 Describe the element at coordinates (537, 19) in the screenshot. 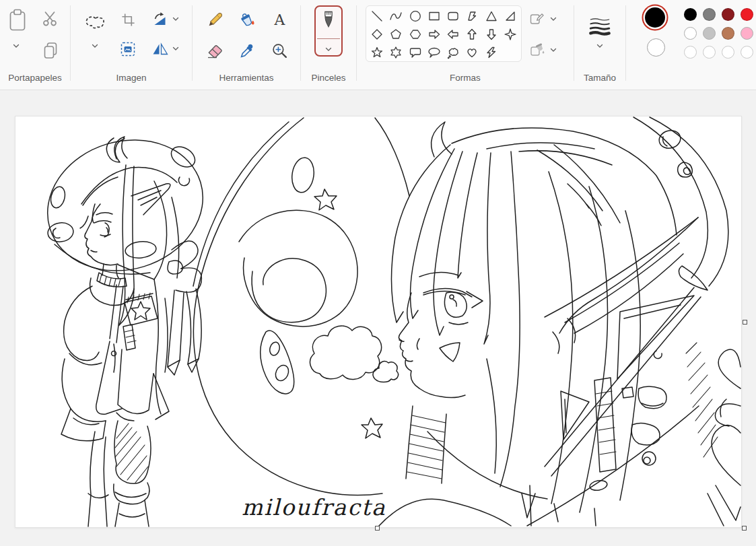

I see `shape-outline-icon` at that location.